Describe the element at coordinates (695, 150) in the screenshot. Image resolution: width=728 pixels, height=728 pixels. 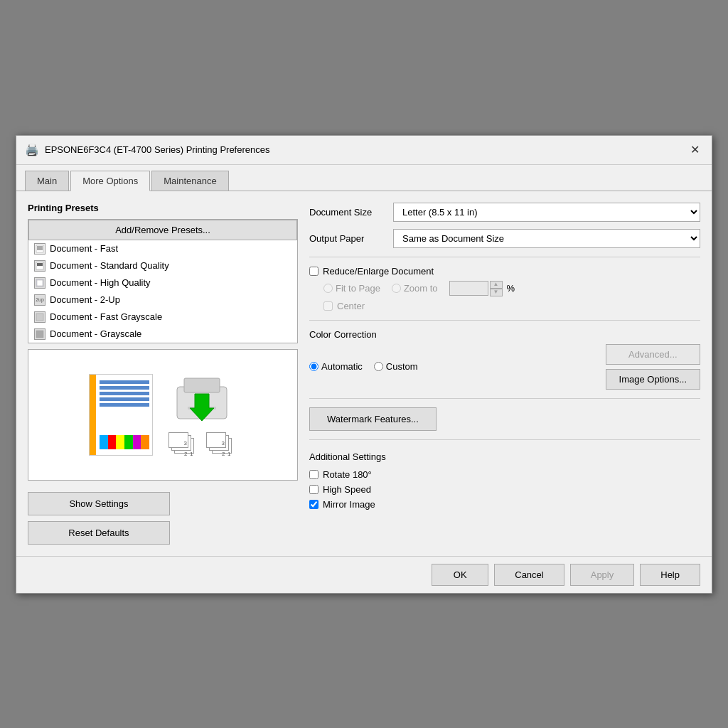
I see `close-button: ✕` at that location.